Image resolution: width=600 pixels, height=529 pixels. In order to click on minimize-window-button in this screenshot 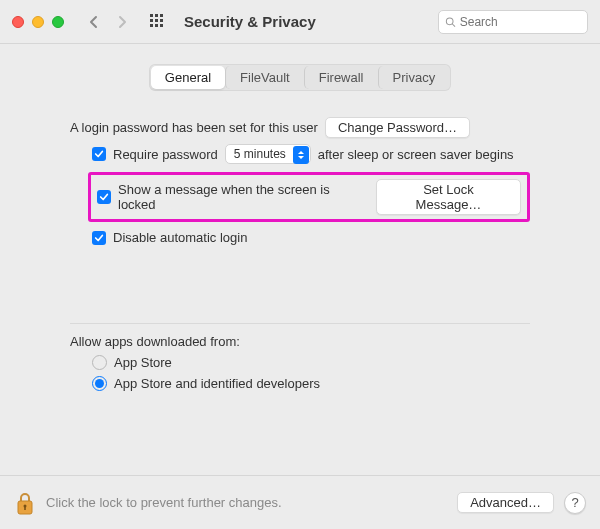, I will do `click(38, 22)`.